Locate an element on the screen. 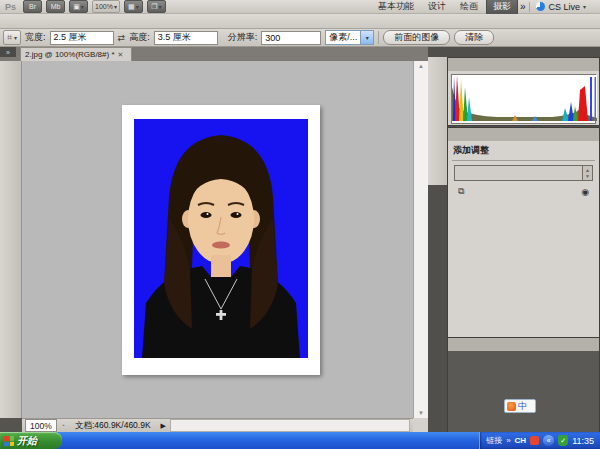 Image resolution: width=600 pixels, height=449 pixels. zoom-level-dropdown-glyph: 100% is located at coordinates (104, 6).